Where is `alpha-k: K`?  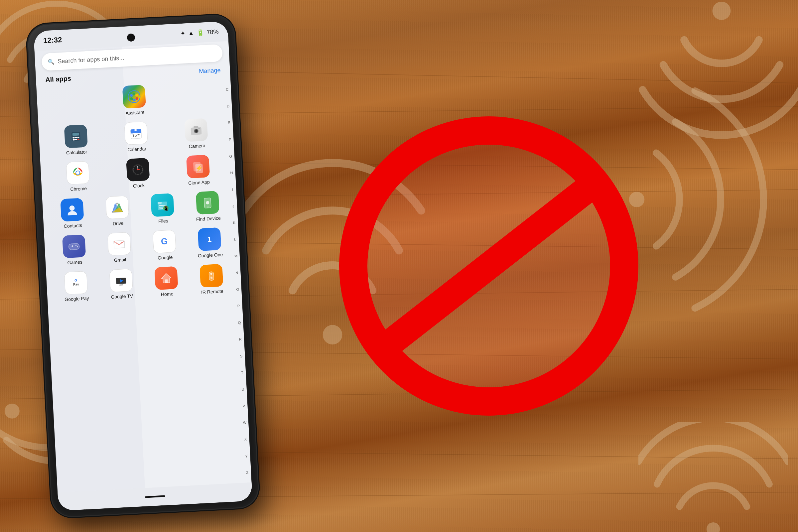 alpha-k: K is located at coordinates (234, 223).